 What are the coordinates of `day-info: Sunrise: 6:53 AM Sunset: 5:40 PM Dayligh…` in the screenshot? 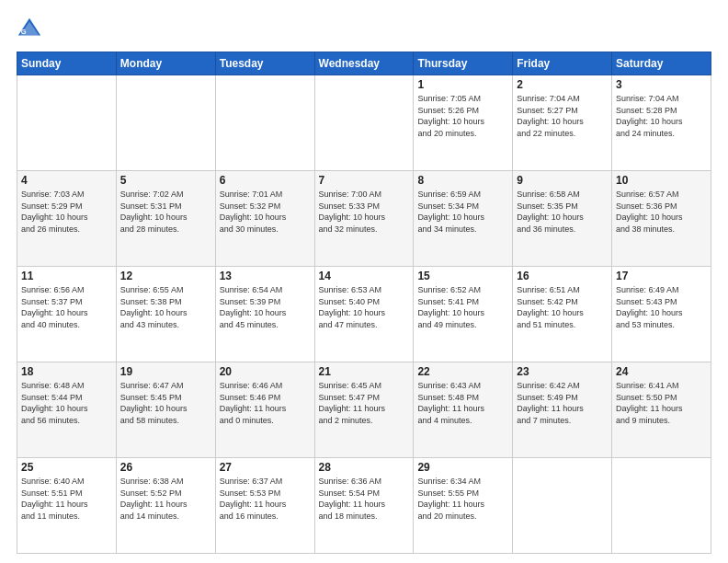 It's located at (364, 307).